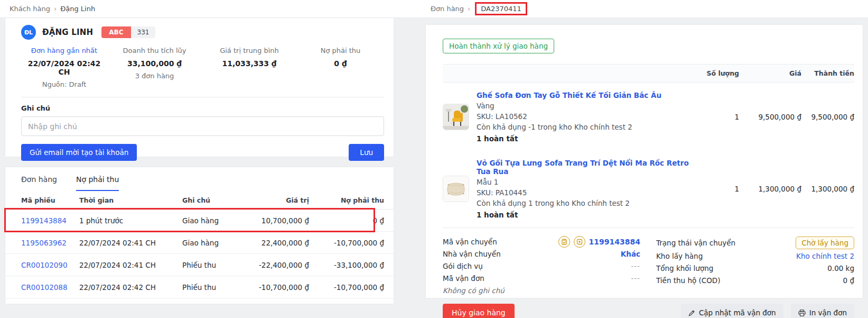 This screenshot has height=318, width=868. Describe the element at coordinates (200, 200) in the screenshot. I see `ledger-header-row: Mã phiếu Thời gian Ghi chú Giá trị Nợ ph…` at that location.